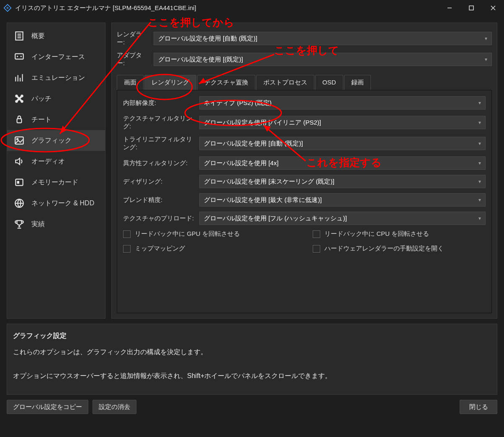  I want to click on sidebar: 概要 インターフェース エミュレーション パッチ チート, so click(56, 171).